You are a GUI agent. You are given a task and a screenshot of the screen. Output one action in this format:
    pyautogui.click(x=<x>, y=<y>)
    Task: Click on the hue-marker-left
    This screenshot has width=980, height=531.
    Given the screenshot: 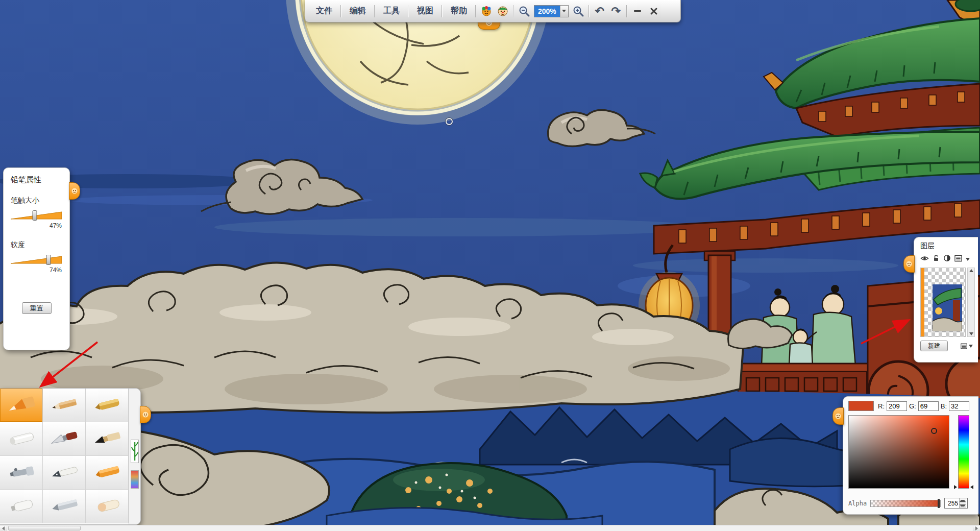 What is the action you would take?
    pyautogui.click(x=955, y=487)
    